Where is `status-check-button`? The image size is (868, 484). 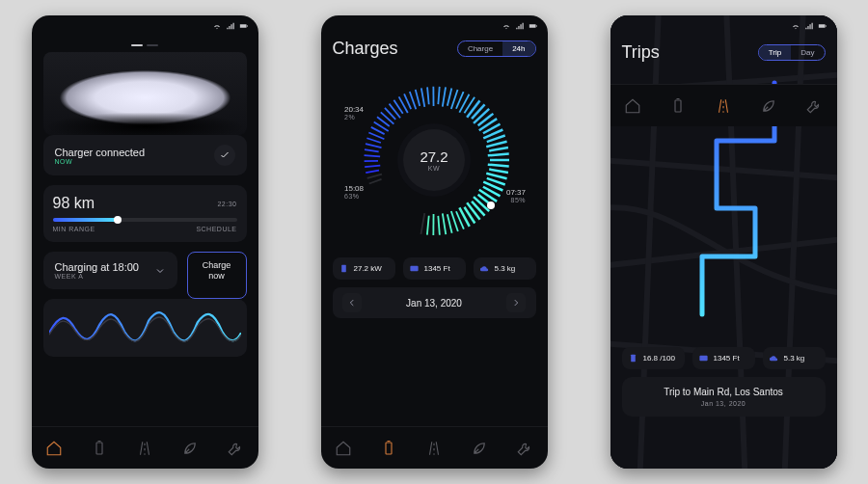 status-check-button is located at coordinates (225, 155).